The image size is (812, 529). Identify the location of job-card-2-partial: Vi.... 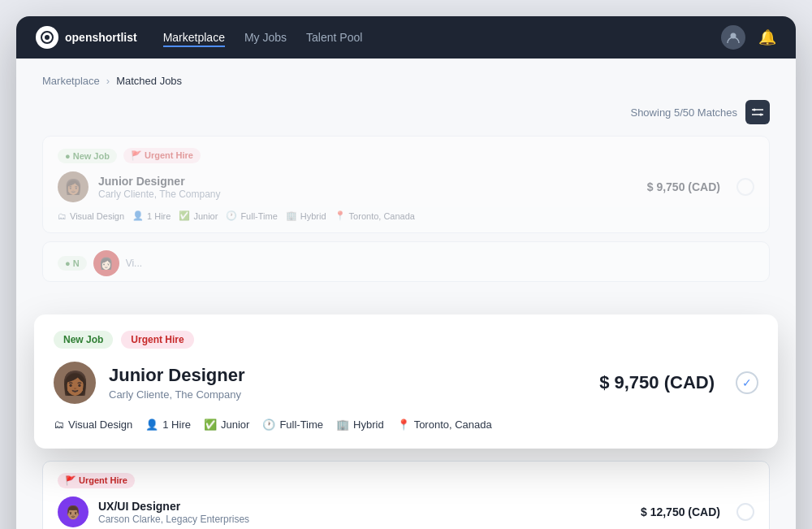
(134, 263).